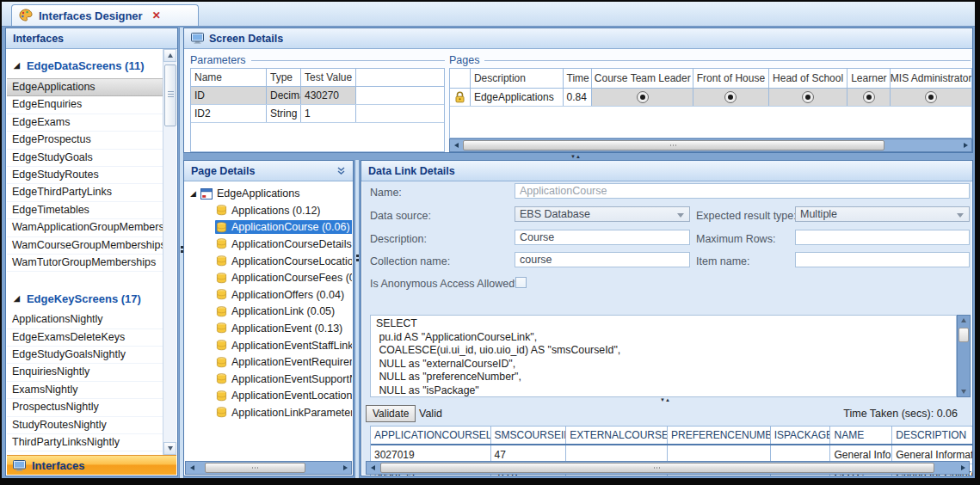 This screenshot has width=980, height=485. I want to click on col-externalcourseid: EXTERNALCOURSEID, so click(617, 435).